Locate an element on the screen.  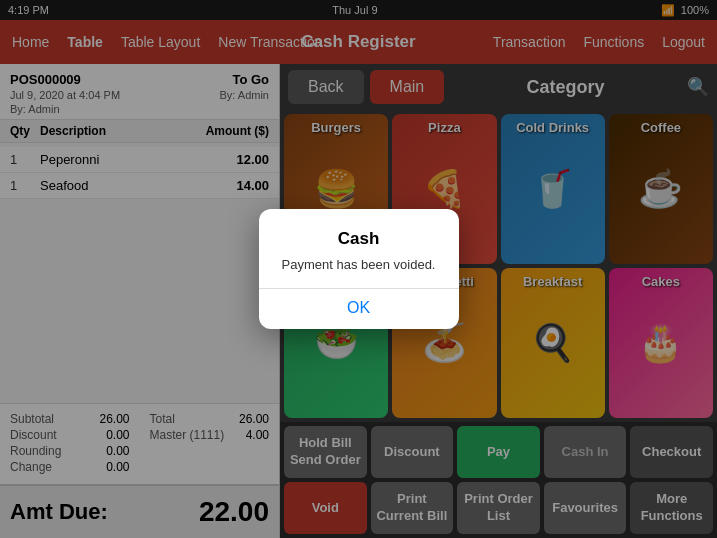
modal-message: Payment has been voided. is located at coordinates (359, 264).